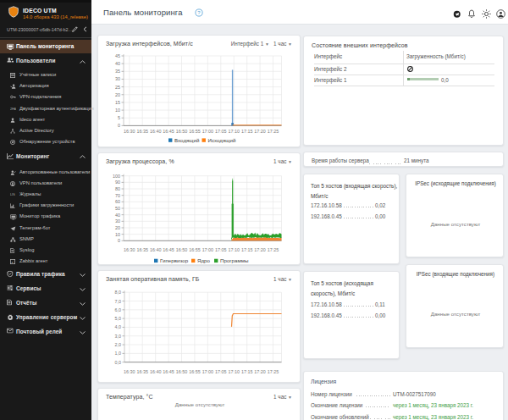 The height and width of the screenshot is (420, 508). Describe the element at coordinates (119, 345) in the screenshot. I see `svg-text: 2,0` at that location.